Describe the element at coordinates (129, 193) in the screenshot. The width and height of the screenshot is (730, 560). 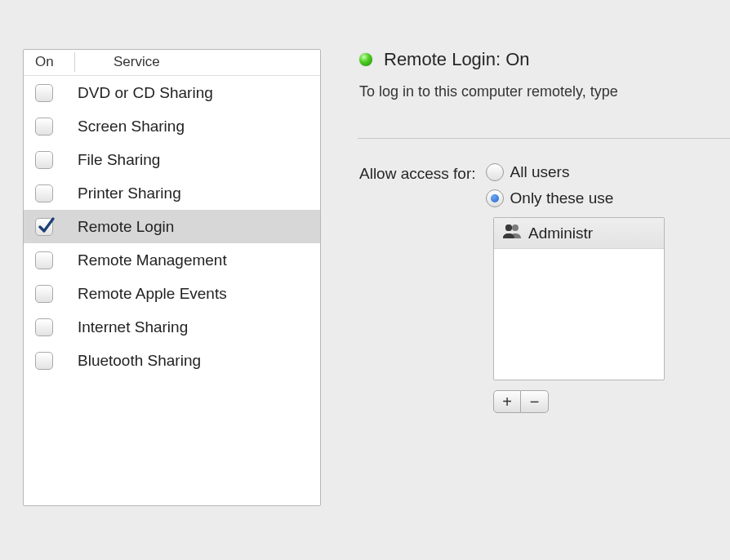
I see `service-label: Printer Sharing` at that location.